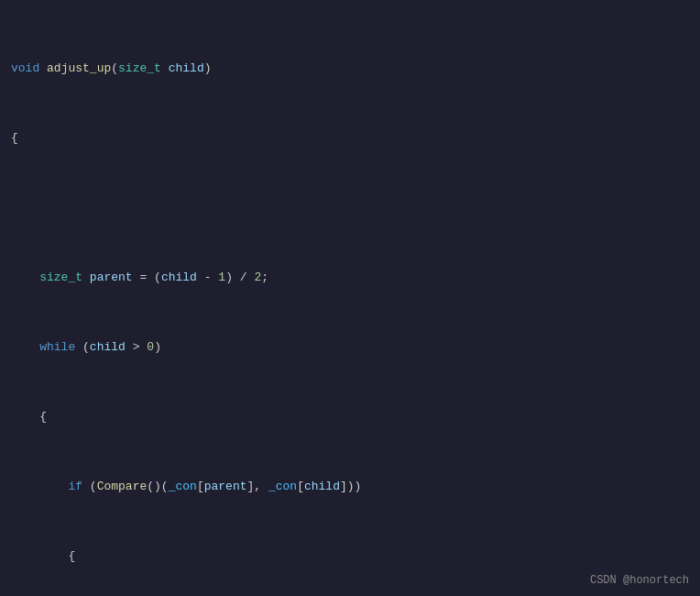 This screenshot has height=596, width=700. I want to click on code-line-6: {, so click(350, 416).